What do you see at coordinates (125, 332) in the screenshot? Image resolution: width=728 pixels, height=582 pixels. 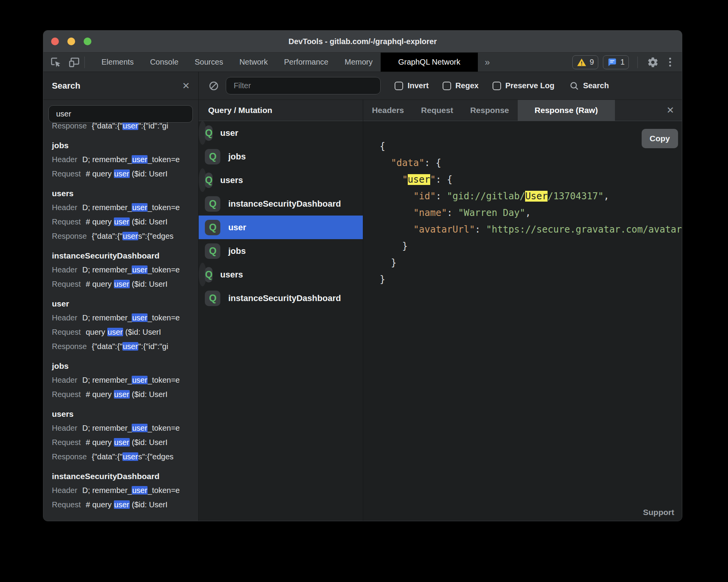 I see `search-result-row: Requestquery user ($id: UserI` at bounding box center [125, 332].